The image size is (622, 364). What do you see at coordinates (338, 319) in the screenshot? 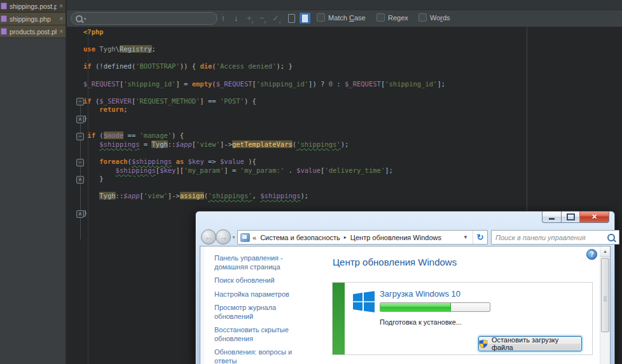
I see `status-stripe` at bounding box center [338, 319].